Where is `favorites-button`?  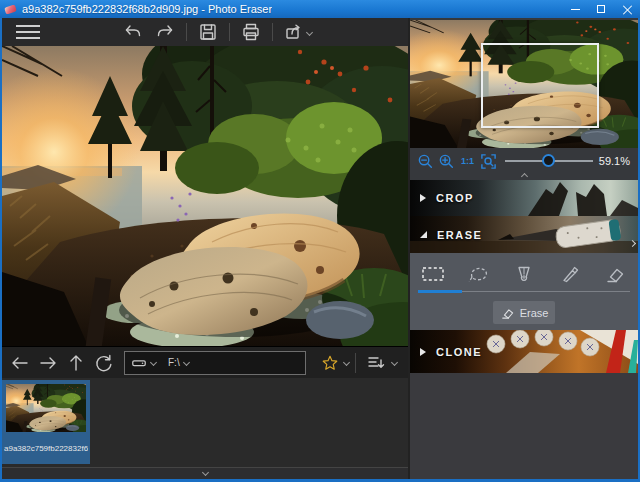
favorites-button is located at coordinates (330, 363).